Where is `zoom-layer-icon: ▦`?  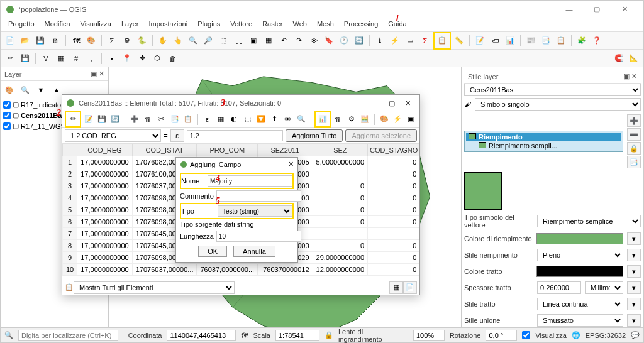 zoom-layer-icon: ▦ is located at coordinates (269, 41).